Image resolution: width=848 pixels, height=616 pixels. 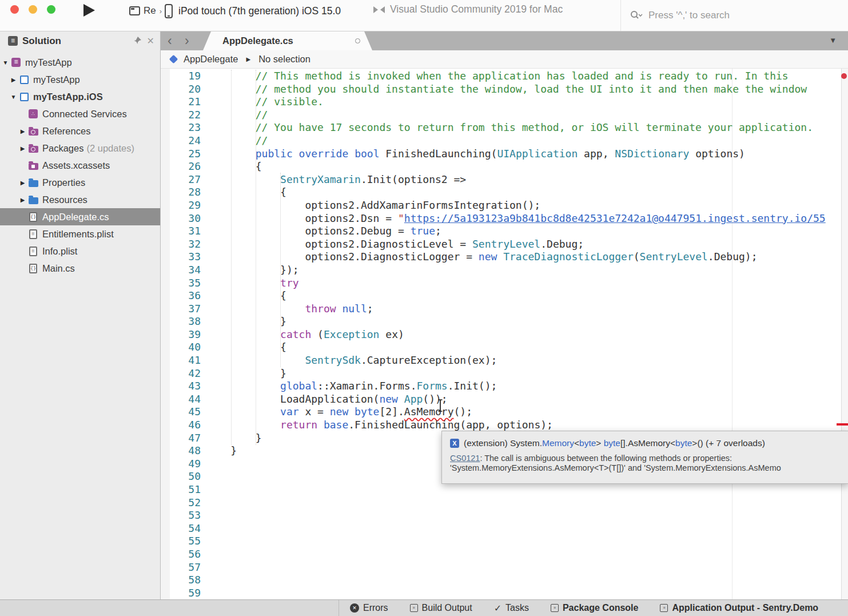 What do you see at coordinates (80, 217) in the screenshot?
I see `sidebar-item-appdelegate-cs: {}AppDelegate.cs` at bounding box center [80, 217].